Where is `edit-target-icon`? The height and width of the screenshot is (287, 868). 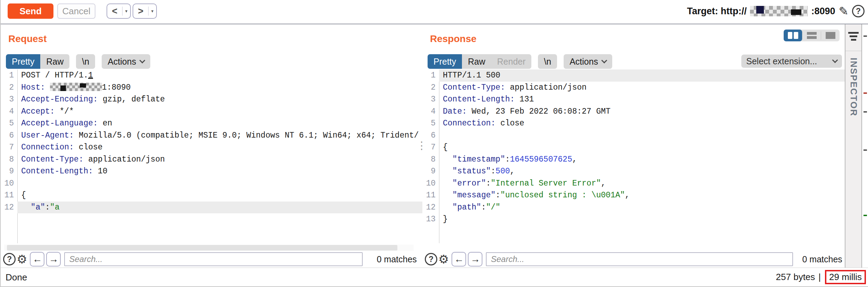 edit-target-icon is located at coordinates (844, 11).